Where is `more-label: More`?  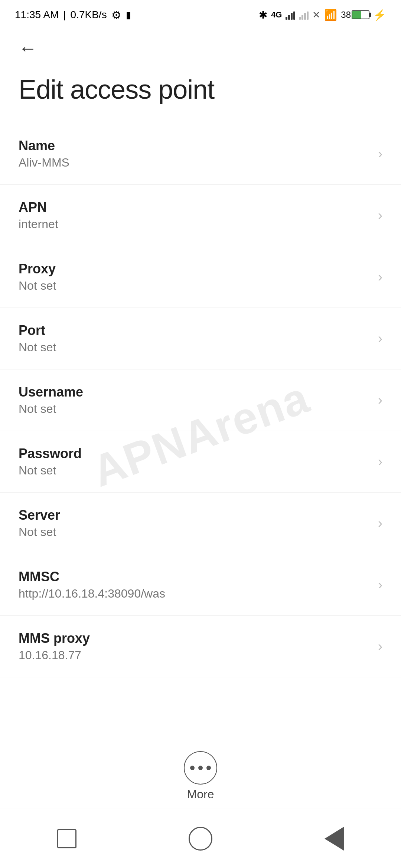
more-label: More is located at coordinates (200, 795).